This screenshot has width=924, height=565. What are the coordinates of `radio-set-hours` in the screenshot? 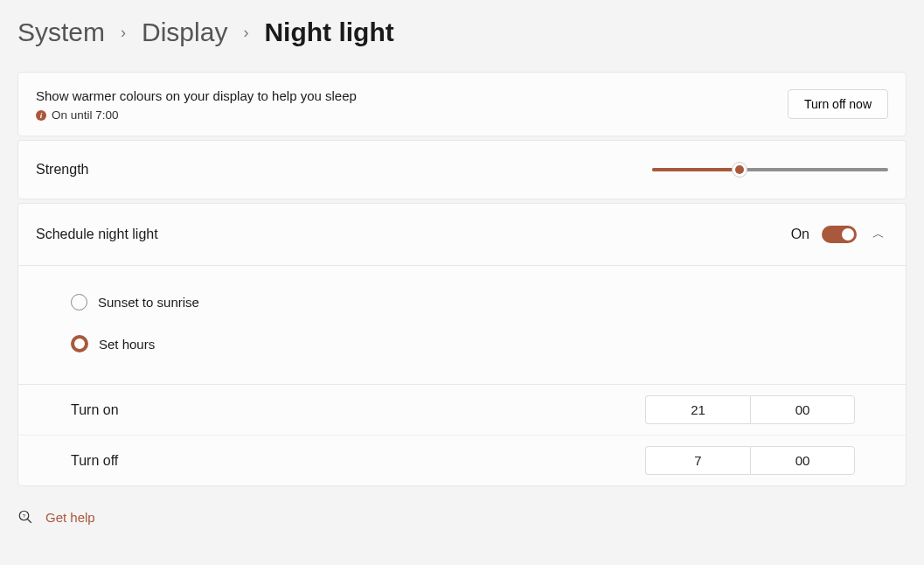 It's located at (80, 344).